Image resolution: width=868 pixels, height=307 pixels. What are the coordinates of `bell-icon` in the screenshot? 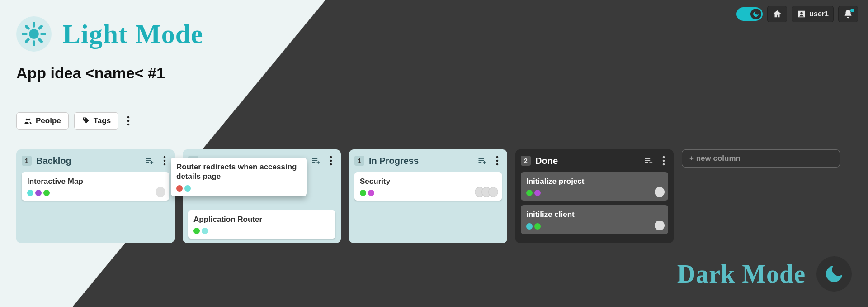 It's located at (848, 14).